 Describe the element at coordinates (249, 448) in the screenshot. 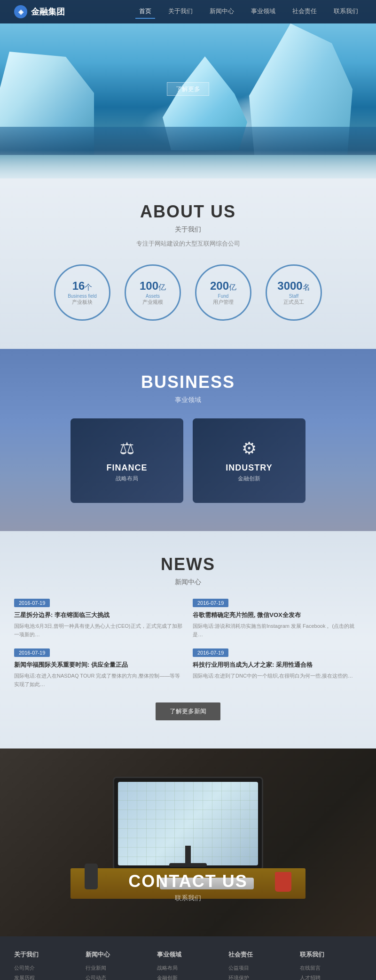

I see `business-card-icon: ⚙` at that location.